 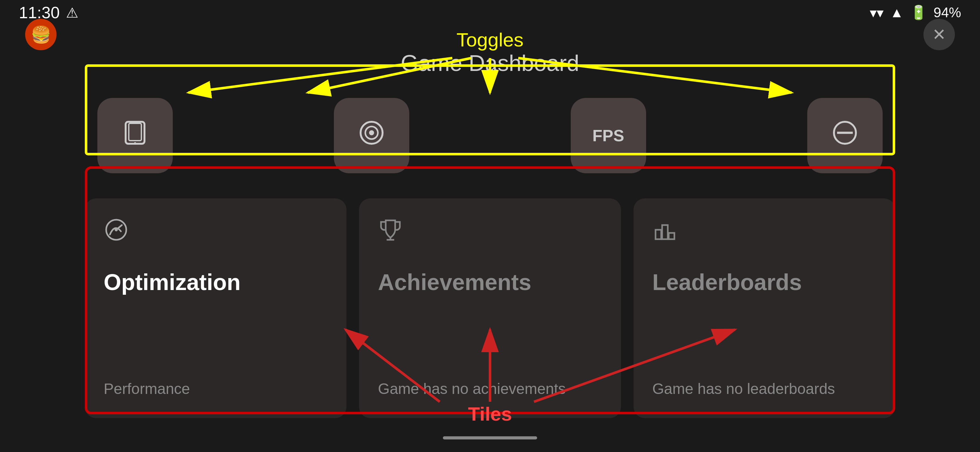 I want to click on toggle-fps: FPS, so click(x=608, y=136).